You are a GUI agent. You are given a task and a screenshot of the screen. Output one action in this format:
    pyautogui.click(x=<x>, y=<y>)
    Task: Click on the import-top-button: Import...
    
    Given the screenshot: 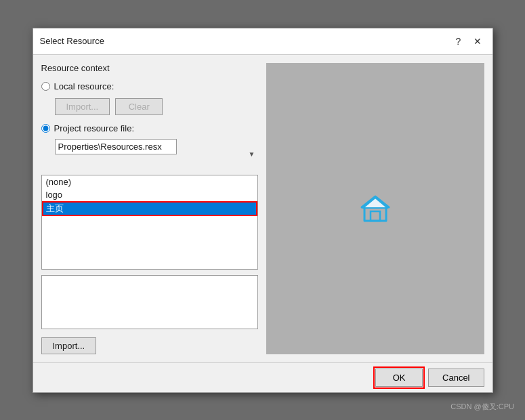 What is the action you would take?
    pyautogui.click(x=83, y=107)
    